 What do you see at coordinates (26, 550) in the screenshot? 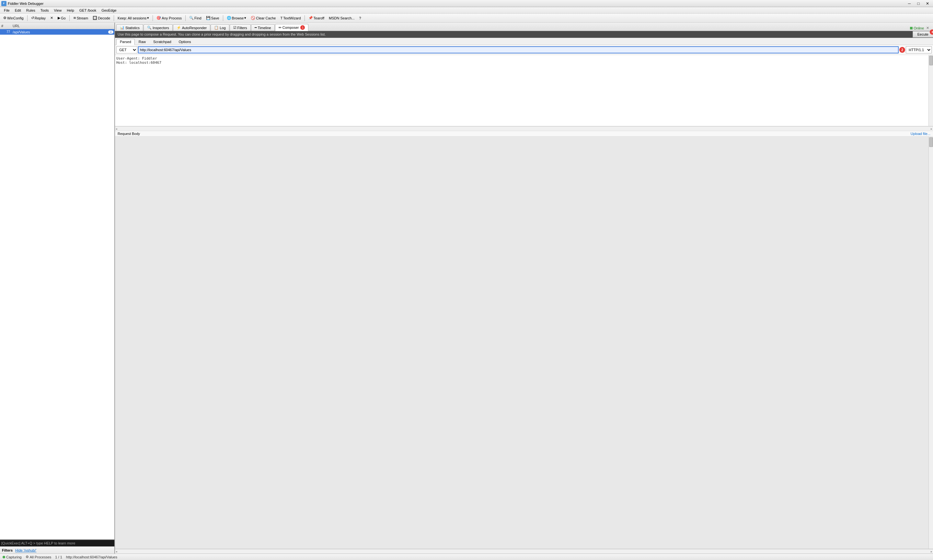
I see `hide-vshub-link: Hide '/vshub/'` at bounding box center [26, 550].